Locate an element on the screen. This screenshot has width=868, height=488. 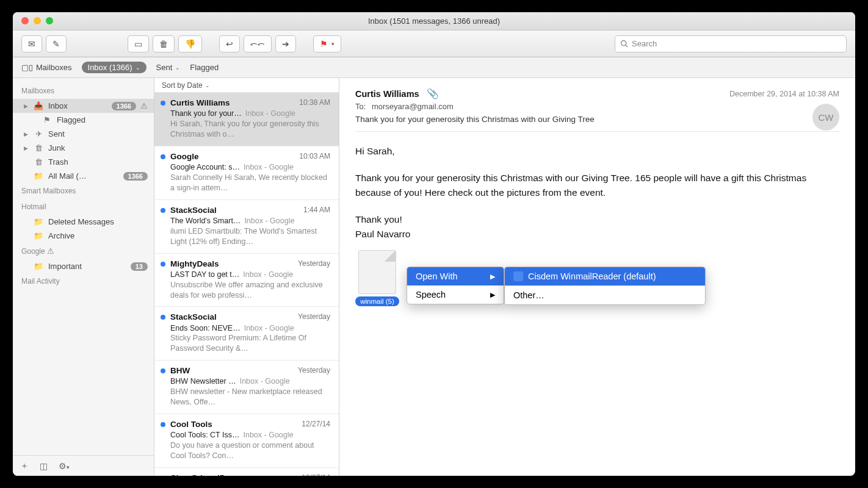
sort-button: Sort by Date ⌄ is located at coordinates (247, 85).